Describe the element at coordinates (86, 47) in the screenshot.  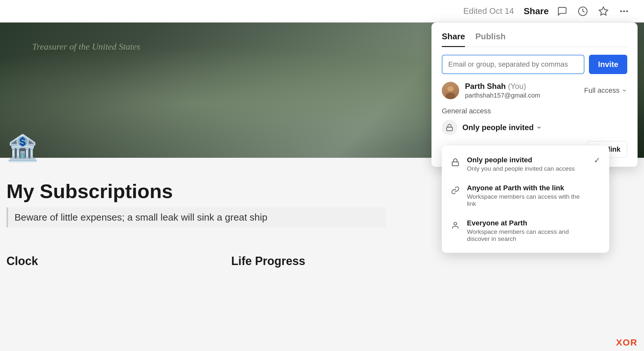
I see `hero-overlay-text: Treasurer of the United States` at that location.